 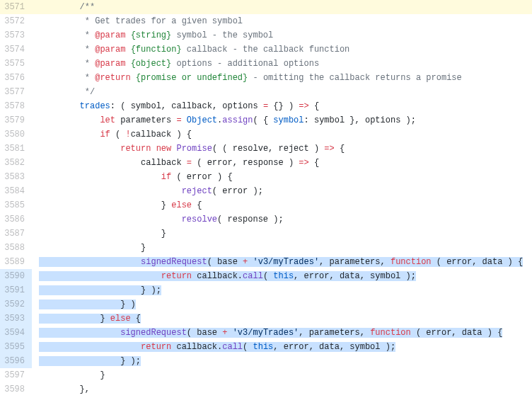 What do you see at coordinates (266, 92) in the screenshot?
I see `code-line: 3577 */` at bounding box center [266, 92].